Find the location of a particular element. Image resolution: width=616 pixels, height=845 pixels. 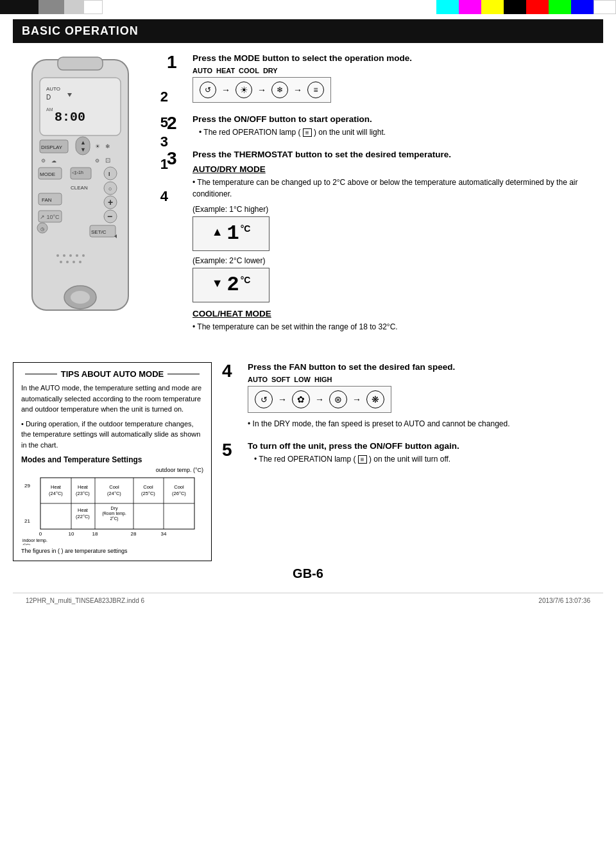

svg-text: 0 is located at coordinates (41, 534).